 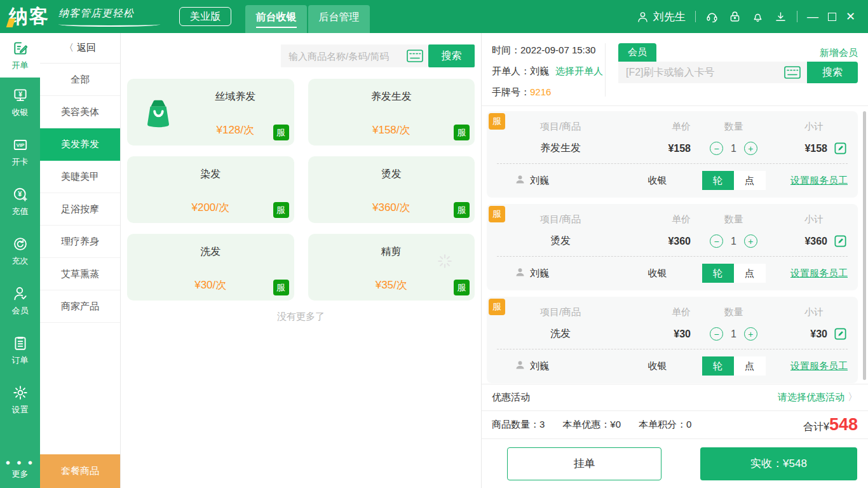 What do you see at coordinates (20, 194) in the screenshot?
I see `recharge-icon: ¥` at bounding box center [20, 194].